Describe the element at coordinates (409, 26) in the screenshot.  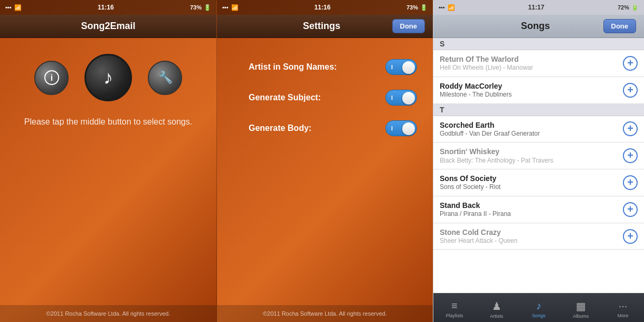
I see `settings-done-button: Done` at that location.